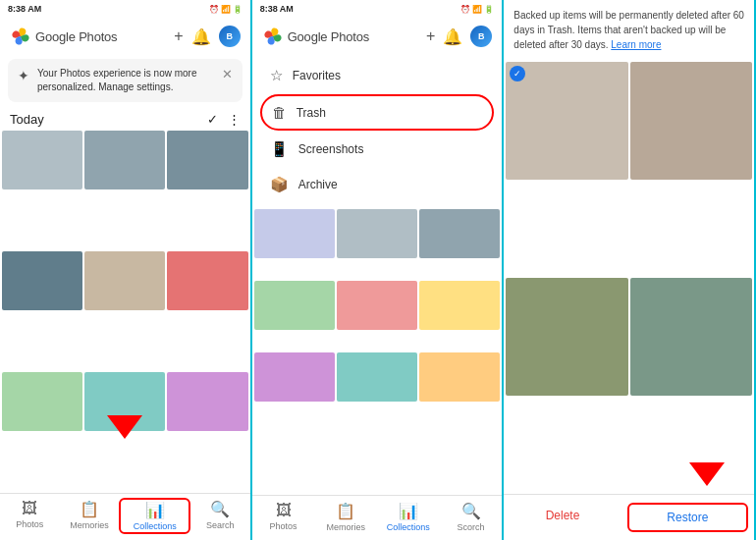 The height and width of the screenshot is (540, 756). What do you see at coordinates (477, 10) in the screenshot?
I see `status-icons-2: ⏰ 📶 🔋` at bounding box center [477, 10].